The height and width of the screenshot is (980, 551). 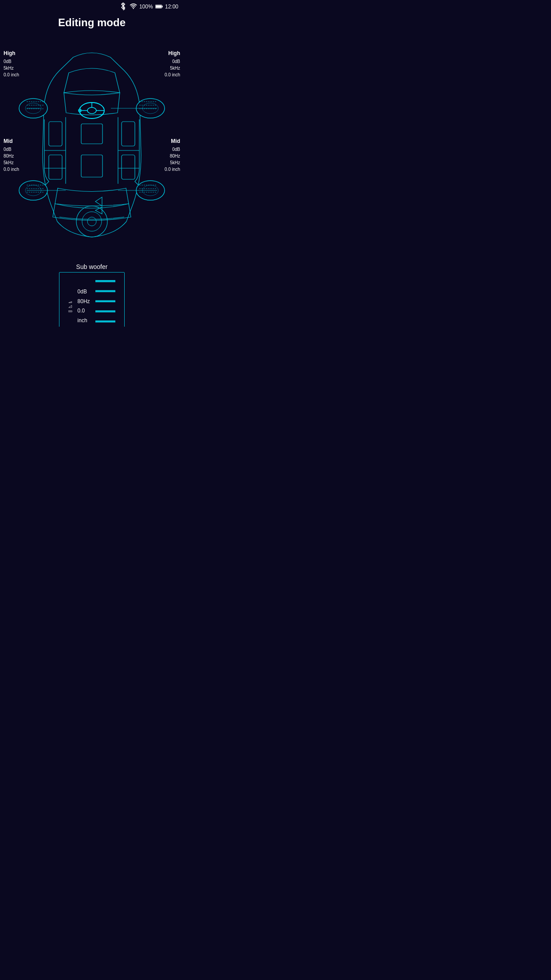 I want to click on status-icons: 100% 12:00, so click(x=149, y=6).